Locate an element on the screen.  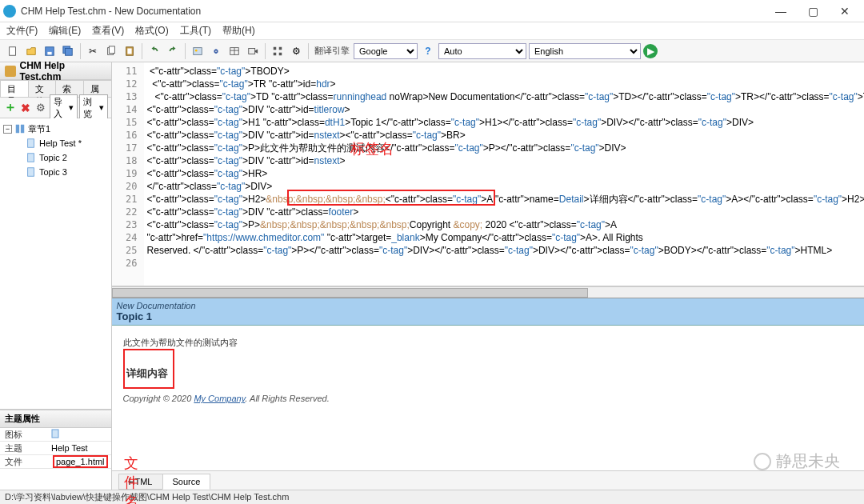
copy-icon is located at coordinates (111, 51).